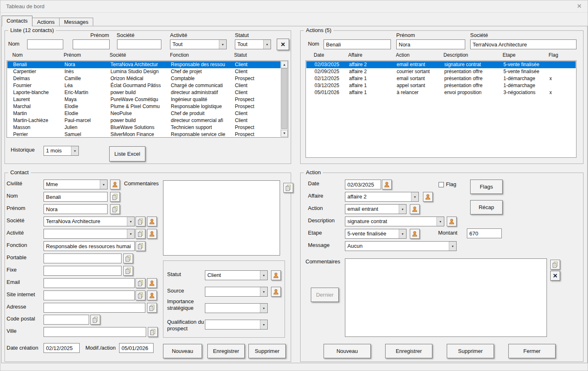 The width and height of the screenshot is (588, 371). I want to click on action-row: 02/03/2025affaire 2email entrantsignatur…, so click(441, 65).